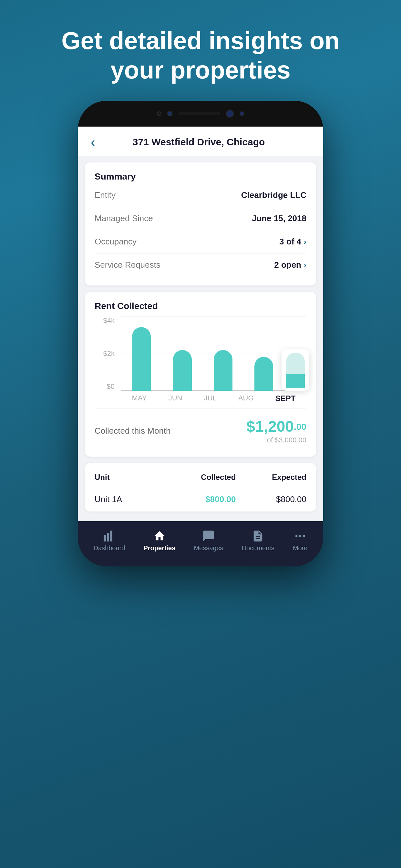  I want to click on screen-header: ‹ 371 Westfield Drive, Chicago, so click(201, 142).